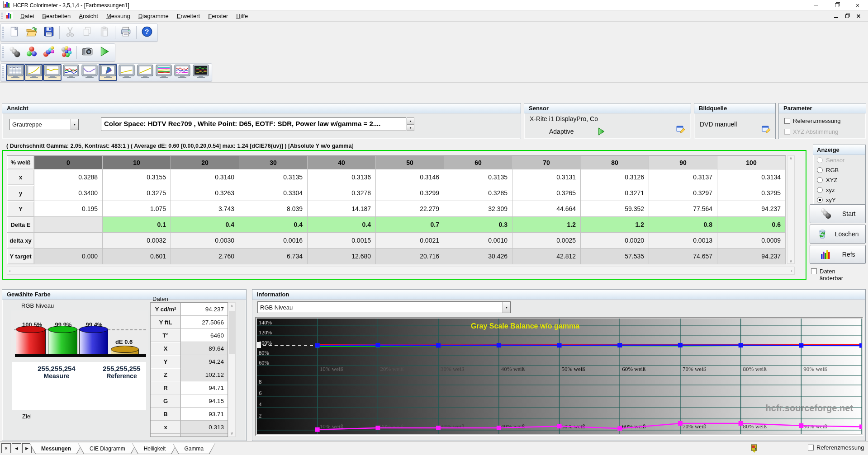 The height and width of the screenshot is (455, 868). Describe the element at coordinates (94, 342) in the screenshot. I see `blue-level-bar` at that location.